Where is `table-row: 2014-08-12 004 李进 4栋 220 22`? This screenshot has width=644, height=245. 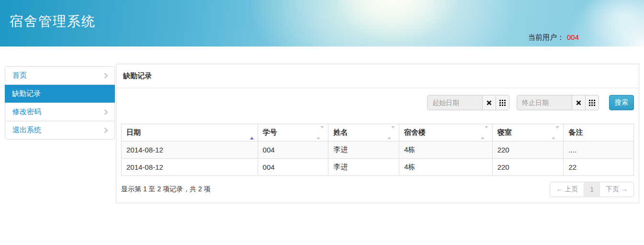
table-row: 2014-08-12 004 李进 4栋 220 22 is located at coordinates (378, 167).